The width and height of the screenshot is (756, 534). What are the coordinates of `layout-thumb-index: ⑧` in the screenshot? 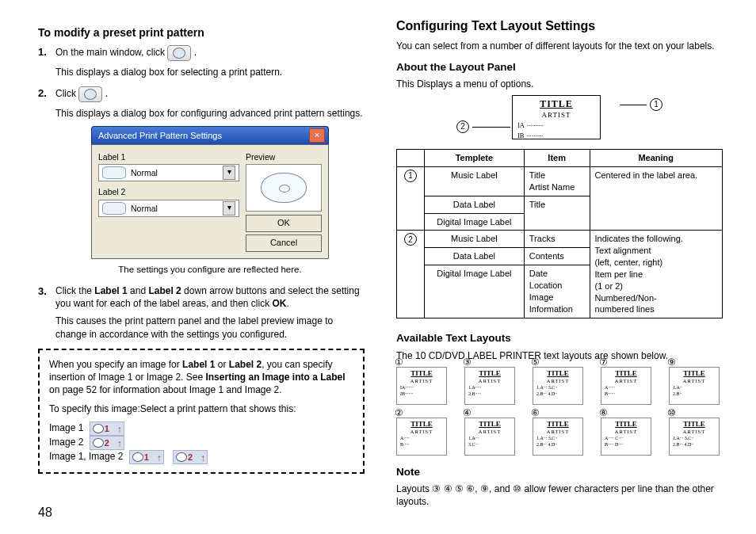 It's located at (604, 413).